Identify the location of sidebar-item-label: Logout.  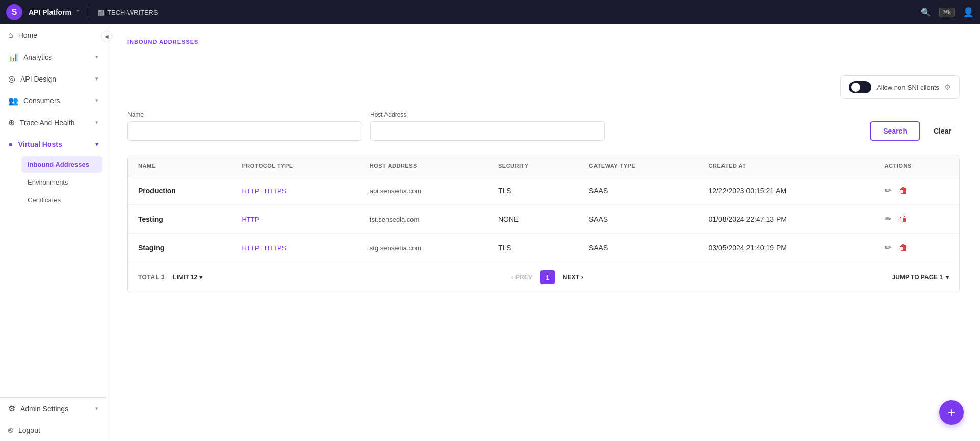
(30, 430).